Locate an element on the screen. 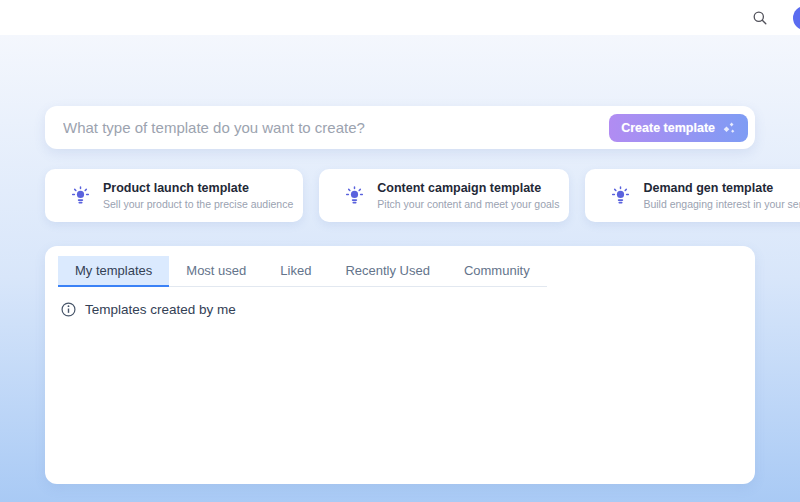  search-button is located at coordinates (760, 18).